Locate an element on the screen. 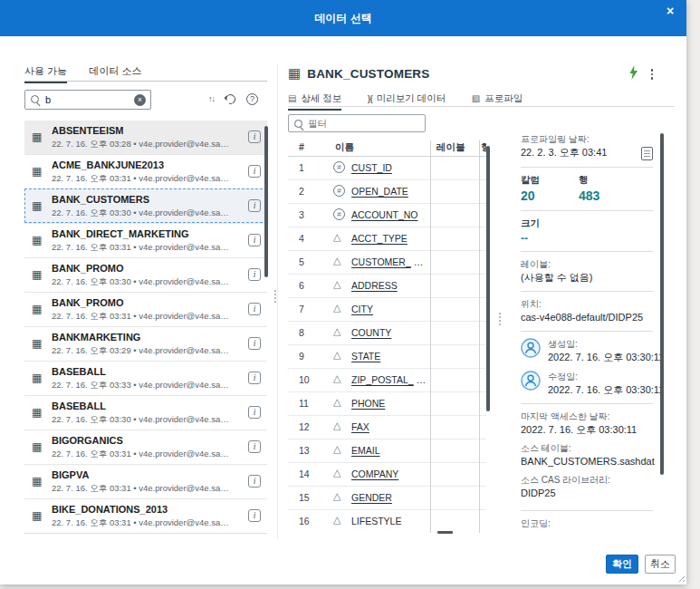 The width and height of the screenshot is (700, 589). profiling-date-value: 22. 2. 3. 오후 03:41 is located at coordinates (563, 152).